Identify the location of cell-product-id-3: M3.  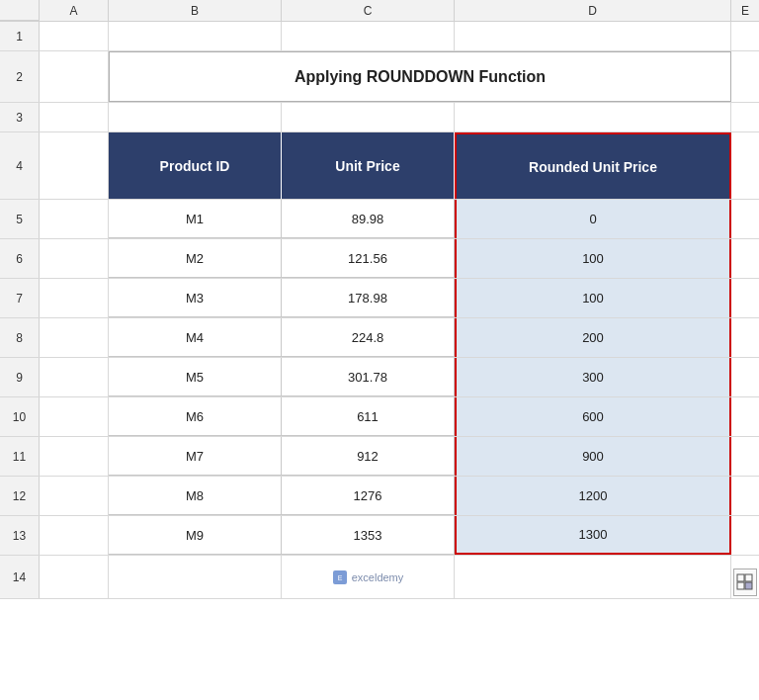
(196, 299).